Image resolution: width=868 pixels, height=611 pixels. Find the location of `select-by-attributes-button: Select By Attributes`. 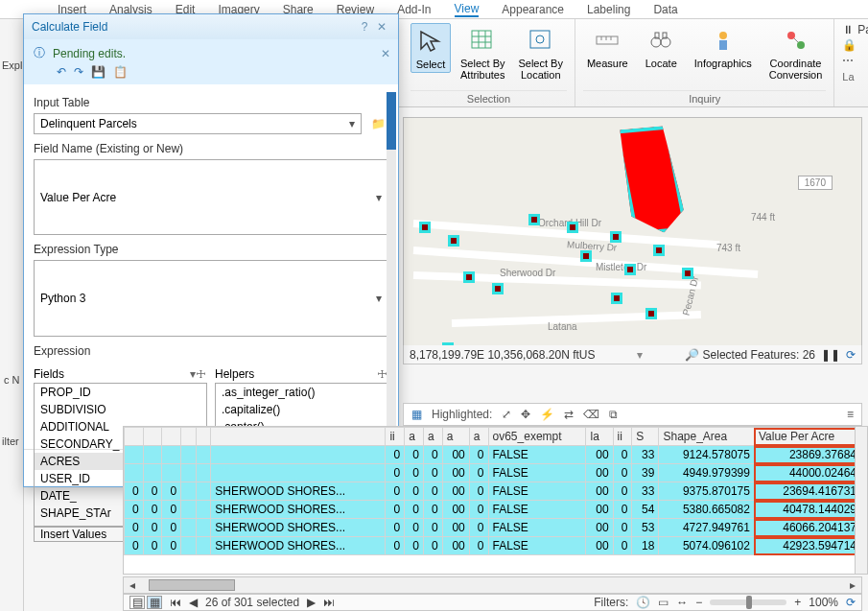

select-by-attributes-button: Select By Attributes is located at coordinates (482, 53).